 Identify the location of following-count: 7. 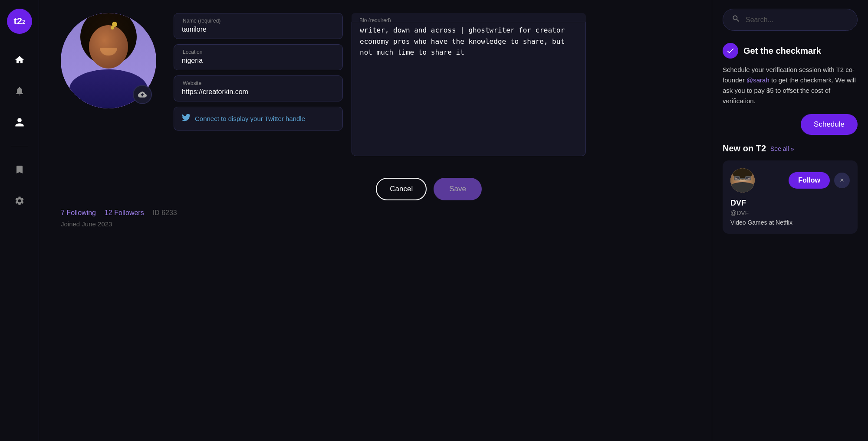
(62, 212).